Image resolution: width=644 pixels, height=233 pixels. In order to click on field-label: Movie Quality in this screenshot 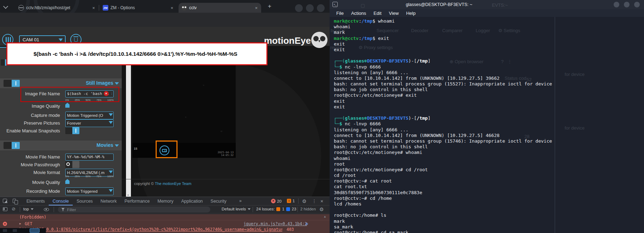, I will do `click(30, 182)`.